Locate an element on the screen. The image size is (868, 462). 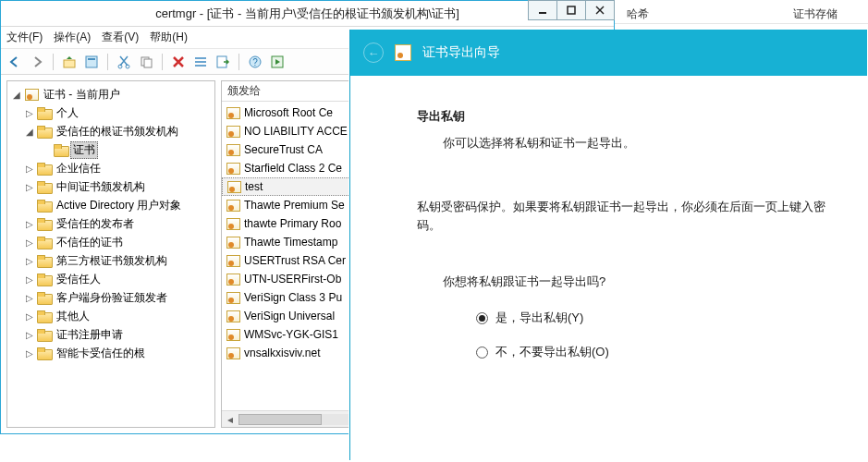
tree-item: ▷ 受信任的发布者 is located at coordinates (111, 224).